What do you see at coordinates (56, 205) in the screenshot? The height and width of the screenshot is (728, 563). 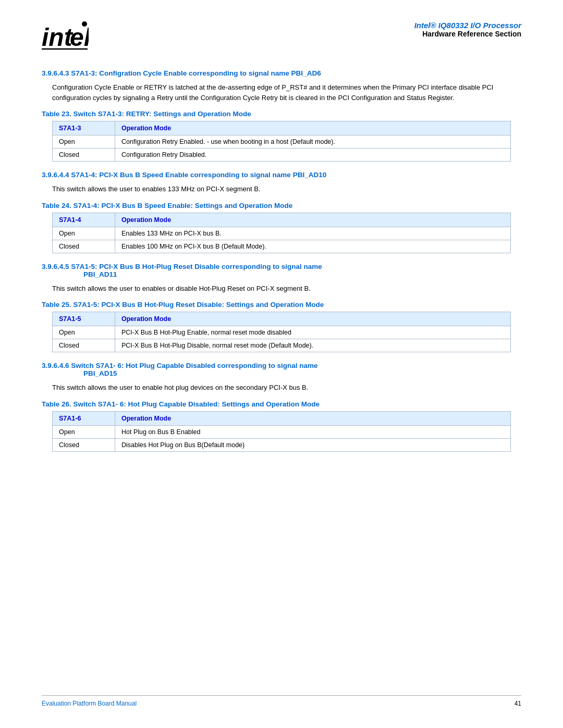 I see `table-24-num: Table 24.` at bounding box center [56, 205].